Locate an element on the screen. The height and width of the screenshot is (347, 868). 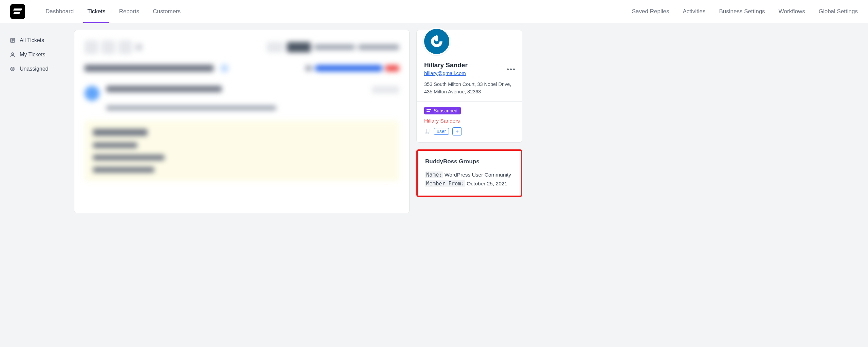
top-navbar: Dashboard Tickets Reports Customers Save… is located at coordinates (434, 12).